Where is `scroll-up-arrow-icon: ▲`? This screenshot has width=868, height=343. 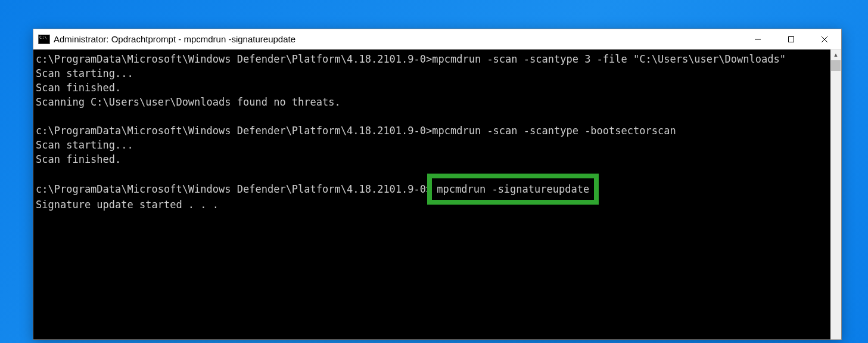 scroll-up-arrow-icon: ▲ is located at coordinates (836, 55).